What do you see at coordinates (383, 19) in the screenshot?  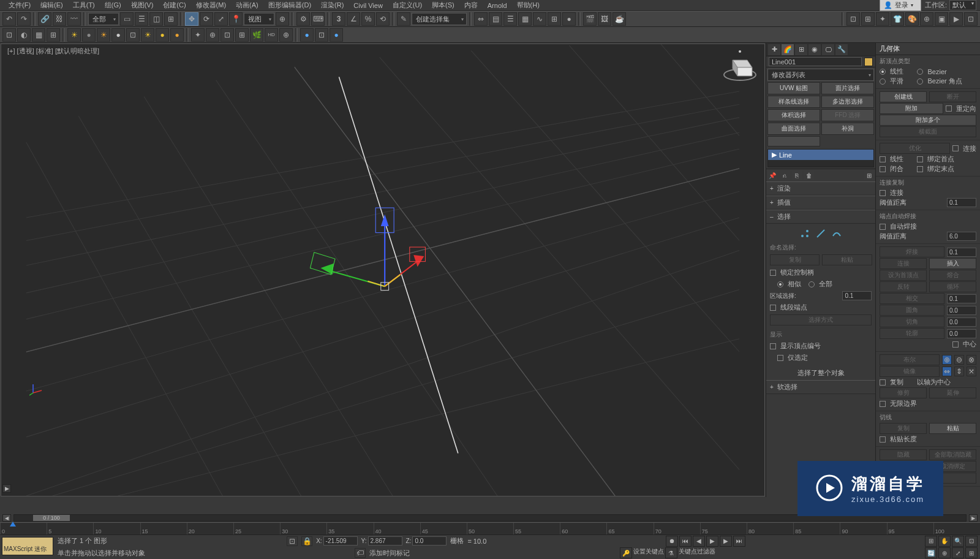 I see `spinner-snap-button: ⟲` at bounding box center [383, 19].